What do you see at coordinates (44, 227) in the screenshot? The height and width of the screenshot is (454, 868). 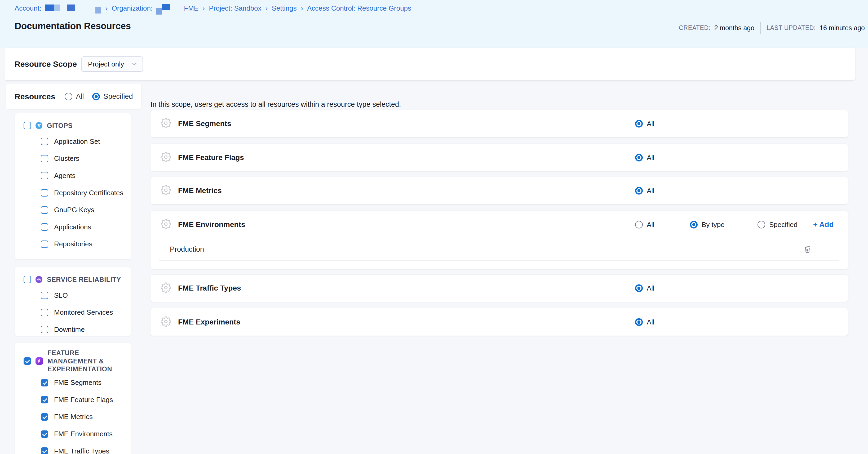 I see `applications-checkbox` at bounding box center [44, 227].